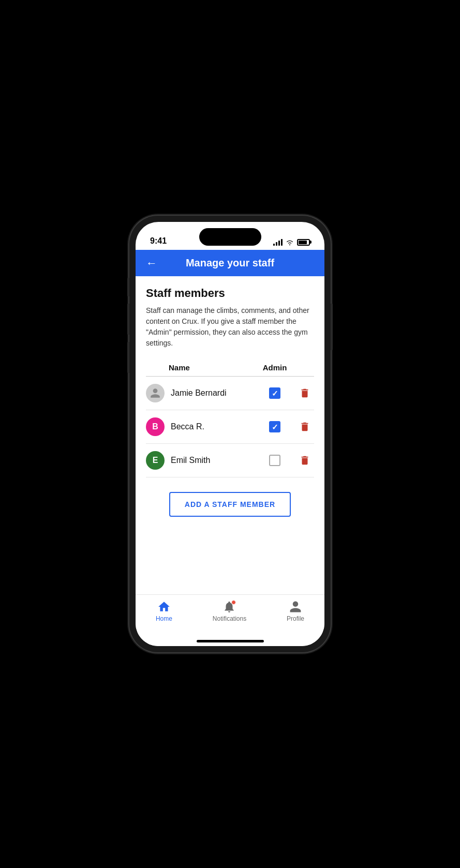 This screenshot has width=460, height=868. Describe the element at coordinates (230, 293) in the screenshot. I see `section-title: Staff members` at that location.